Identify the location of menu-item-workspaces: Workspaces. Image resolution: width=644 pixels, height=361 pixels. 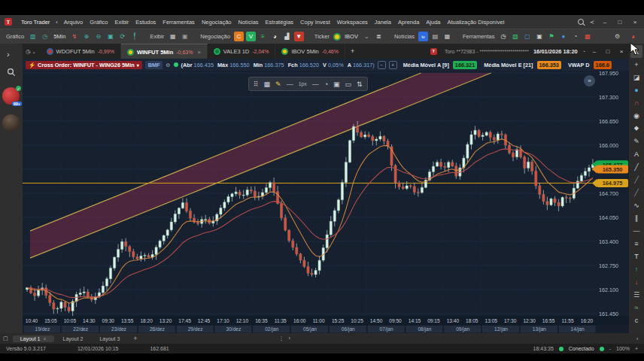
(352, 23).